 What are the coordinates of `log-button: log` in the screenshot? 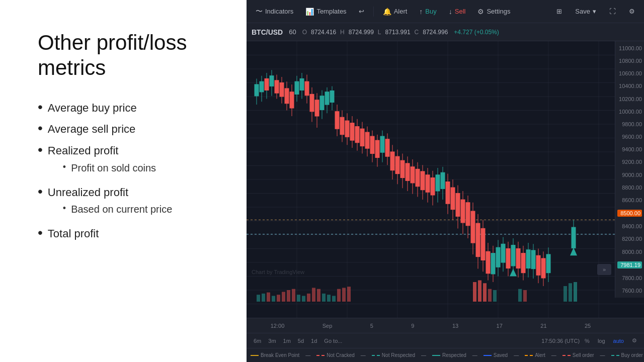 It's located at (602, 341).